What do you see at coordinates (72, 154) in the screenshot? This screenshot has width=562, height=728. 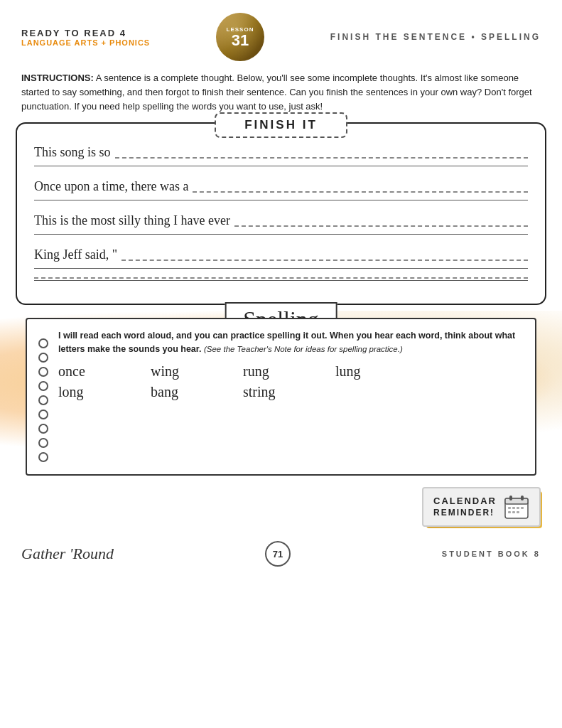 I see `sentence-1-text: This song is so` at bounding box center [72, 154].